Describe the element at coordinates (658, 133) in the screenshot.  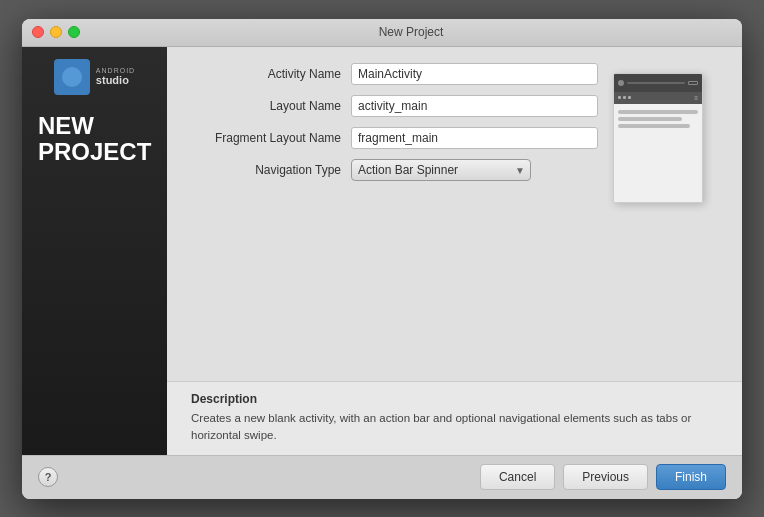
I see `preview-panel: ≡` at that location.